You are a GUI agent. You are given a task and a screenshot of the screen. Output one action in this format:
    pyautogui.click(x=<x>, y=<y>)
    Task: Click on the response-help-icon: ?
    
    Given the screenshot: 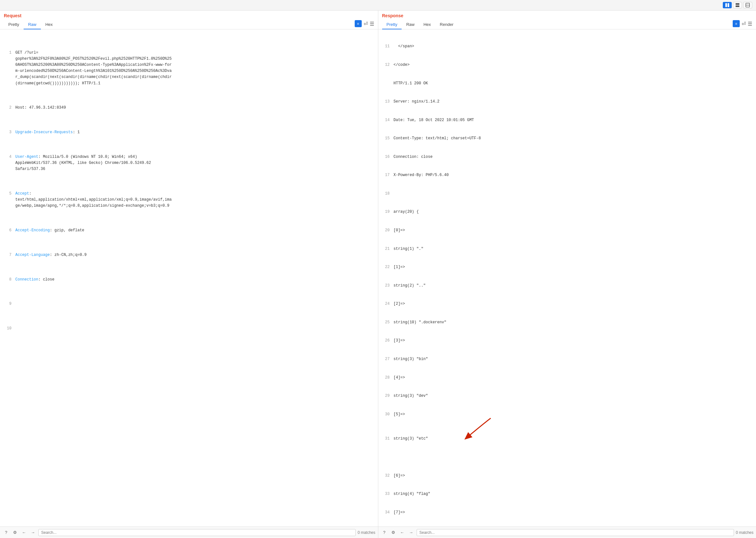 What is the action you would take?
    pyautogui.click(x=385, y=533)
    